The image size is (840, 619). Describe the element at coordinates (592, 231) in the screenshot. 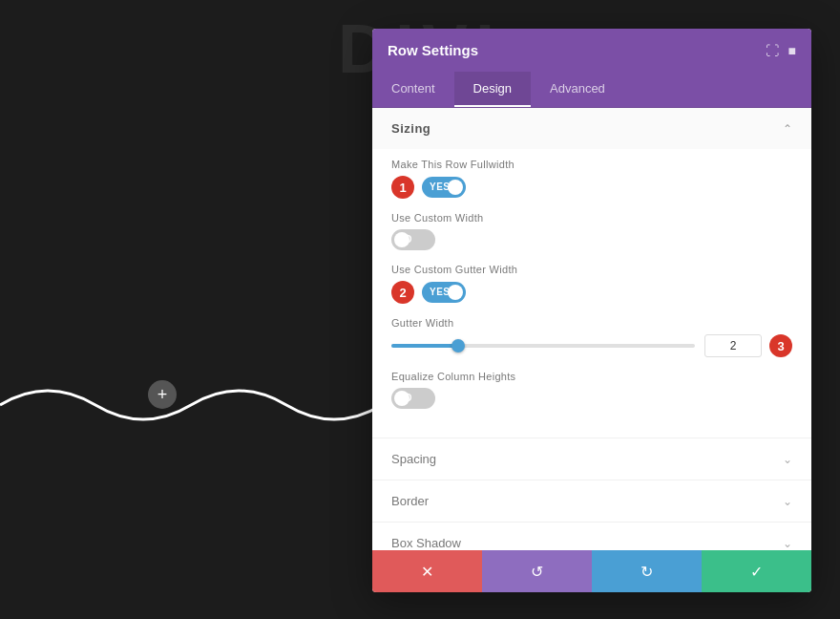

I see `custom-width-field: Use Custom Width NO` at that location.